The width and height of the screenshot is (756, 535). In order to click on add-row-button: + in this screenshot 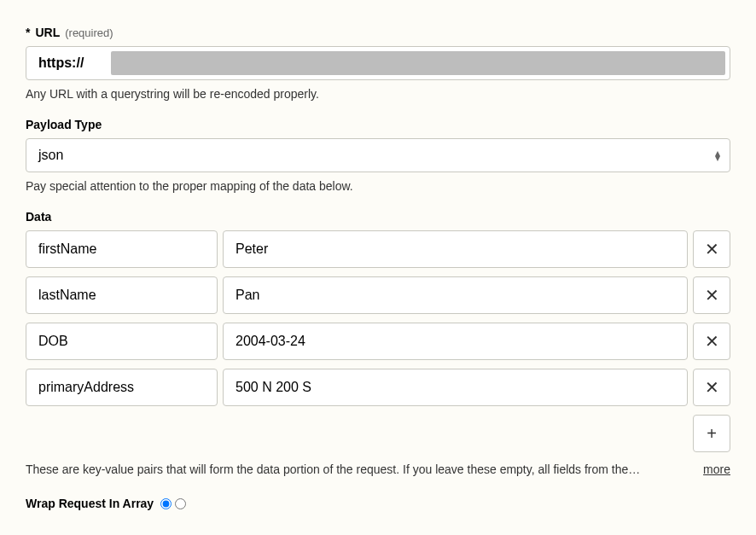, I will do `click(712, 433)`.